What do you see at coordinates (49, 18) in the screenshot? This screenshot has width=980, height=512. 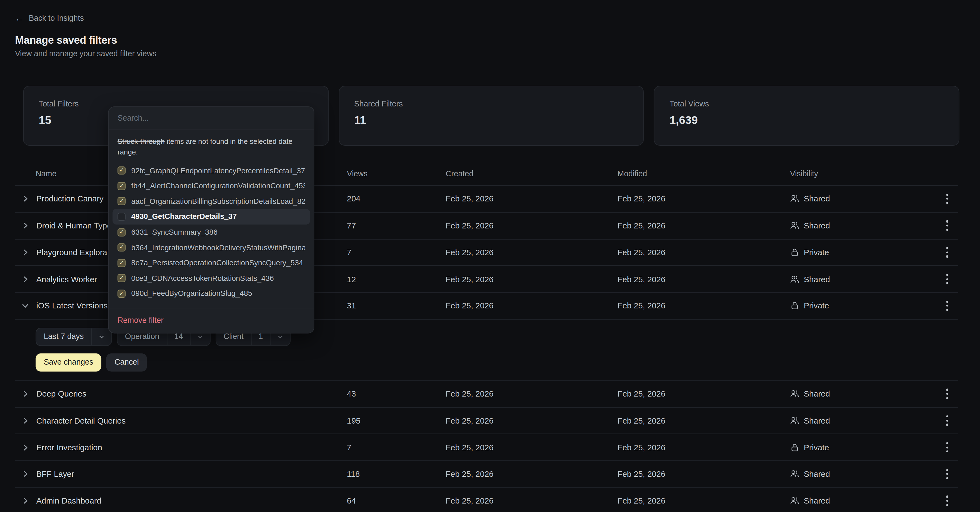 I see `back-to-insights-link: ← Back to Insights` at bounding box center [49, 18].